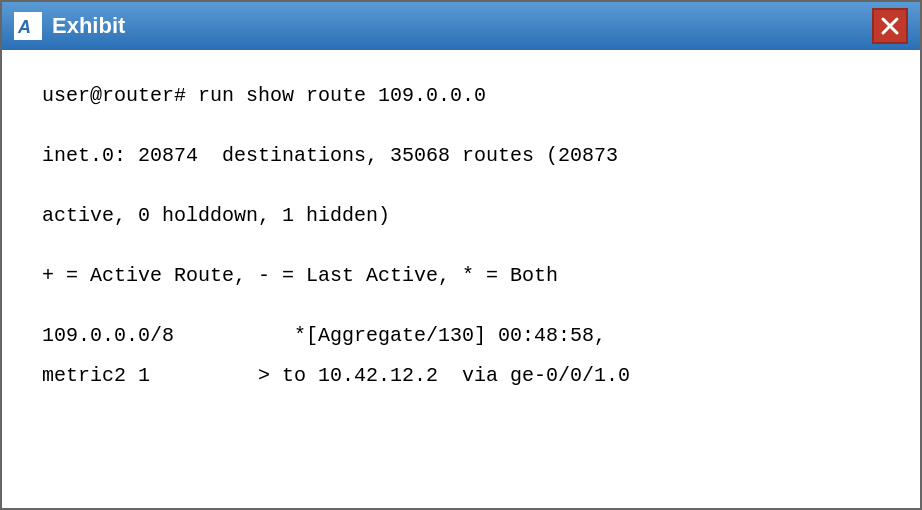  What do you see at coordinates (88, 26) in the screenshot?
I see `window-title: Exhibit` at bounding box center [88, 26].